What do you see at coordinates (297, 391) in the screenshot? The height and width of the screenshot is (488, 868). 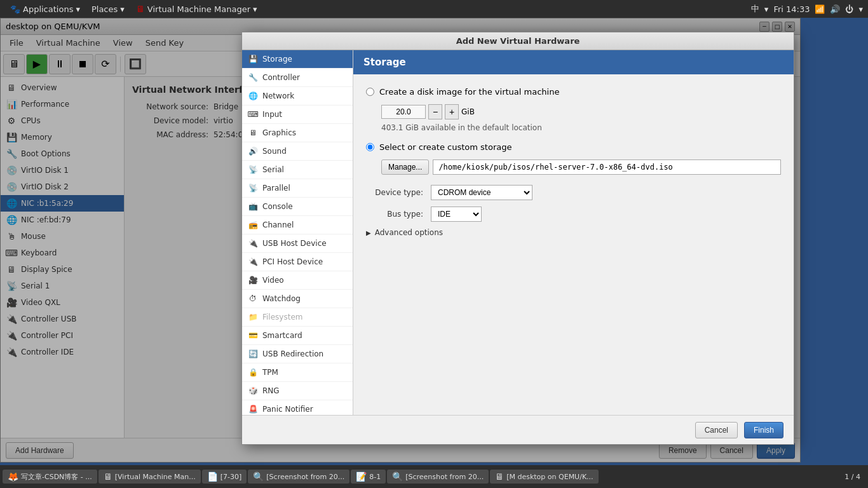 I see `hw-item-rng: 🎲 RNG` at bounding box center [297, 391].